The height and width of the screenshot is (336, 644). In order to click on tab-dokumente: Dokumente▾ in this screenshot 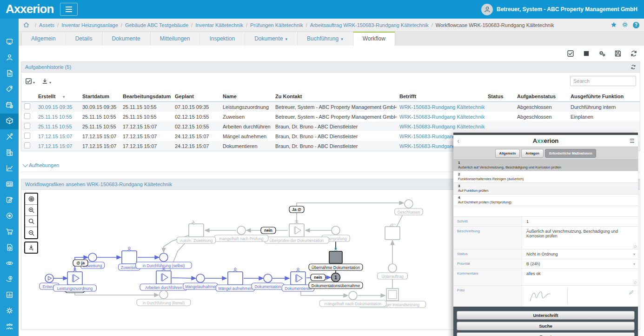, I will do `click(271, 39)`.